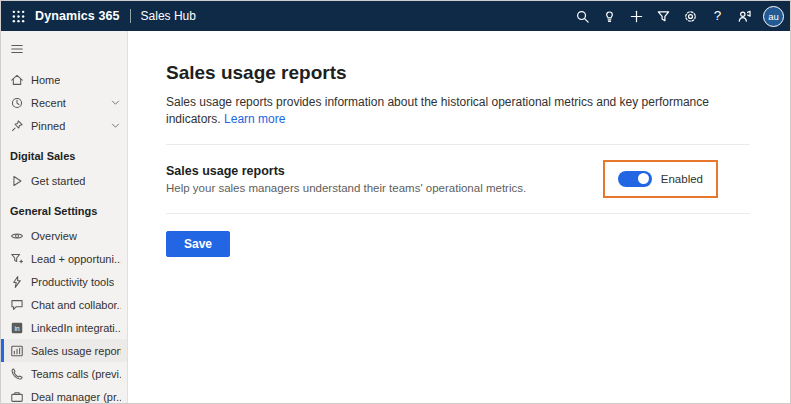 The image size is (791, 404). What do you see at coordinates (54, 236) in the screenshot?
I see `sidebar-item-label: Overview` at bounding box center [54, 236].